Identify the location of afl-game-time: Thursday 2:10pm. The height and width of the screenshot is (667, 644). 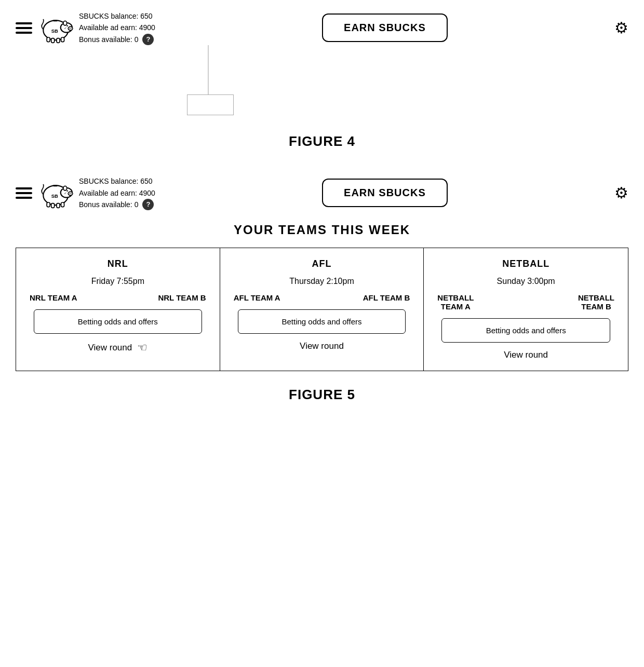
(322, 281).